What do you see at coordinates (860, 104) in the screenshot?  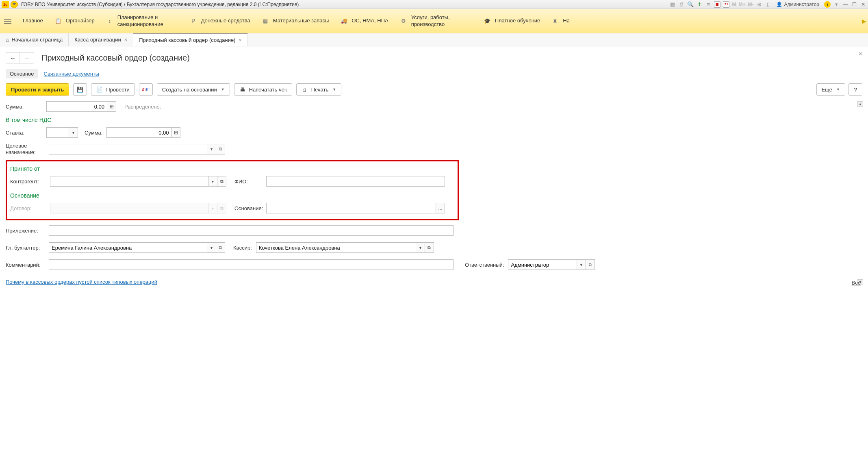 I see `scroll-up-icon: ▲` at bounding box center [860, 104].